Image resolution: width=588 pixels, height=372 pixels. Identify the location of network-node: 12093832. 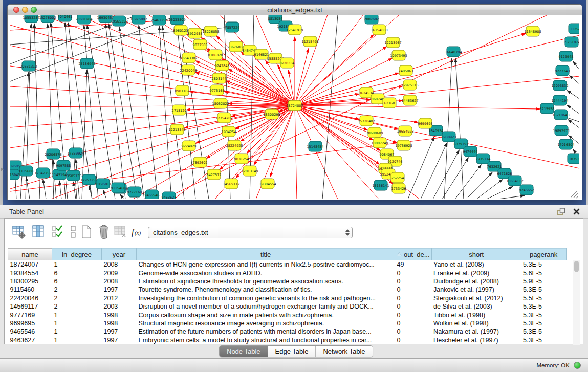
(560, 85).